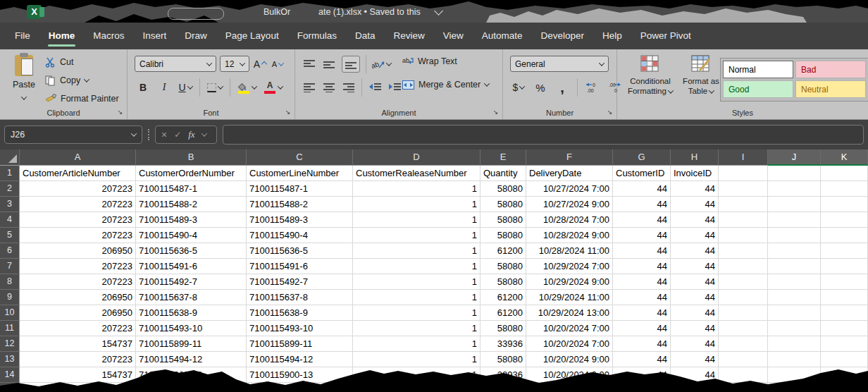 This screenshot has width=868, height=392. What do you see at coordinates (78, 282) in the screenshot?
I see `cell-A8: 207223` at bounding box center [78, 282].